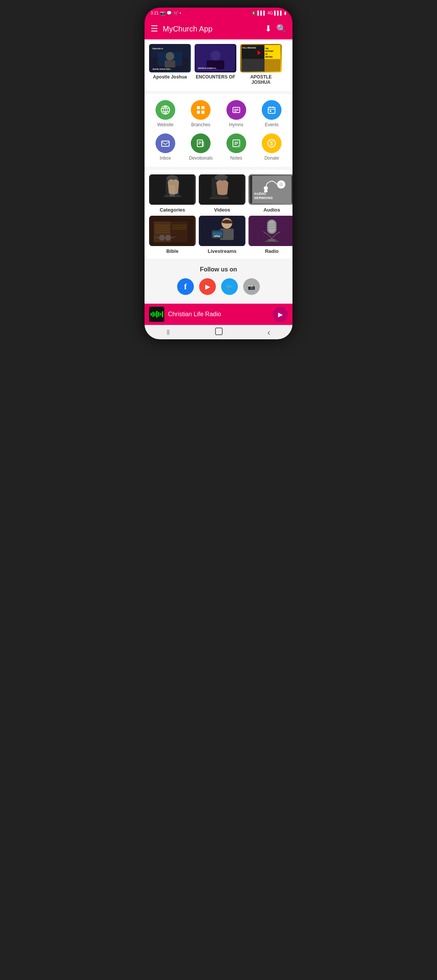  I want to click on action-inbox: Inbox, so click(165, 147).